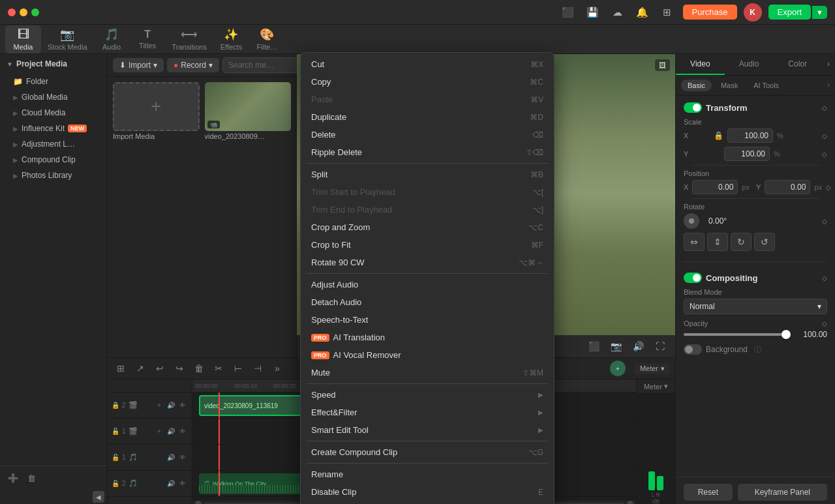  What do you see at coordinates (652, 369) in the screenshot?
I see `meter-toggle: Meter ▾` at bounding box center [652, 369].